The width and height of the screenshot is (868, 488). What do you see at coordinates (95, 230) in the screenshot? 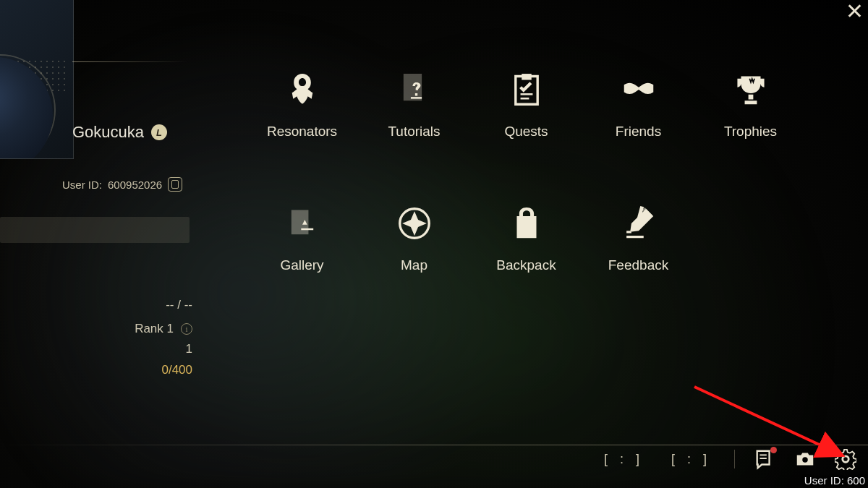
I see `signature-field` at bounding box center [95, 230].